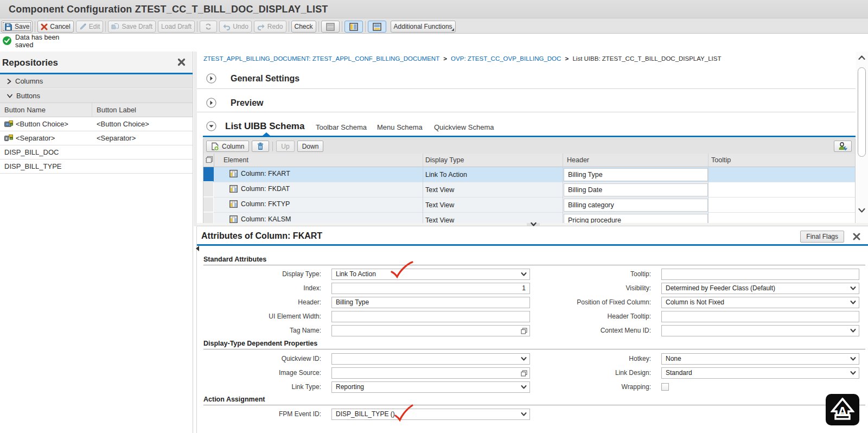  I want to click on expand-preview-icon, so click(212, 103).